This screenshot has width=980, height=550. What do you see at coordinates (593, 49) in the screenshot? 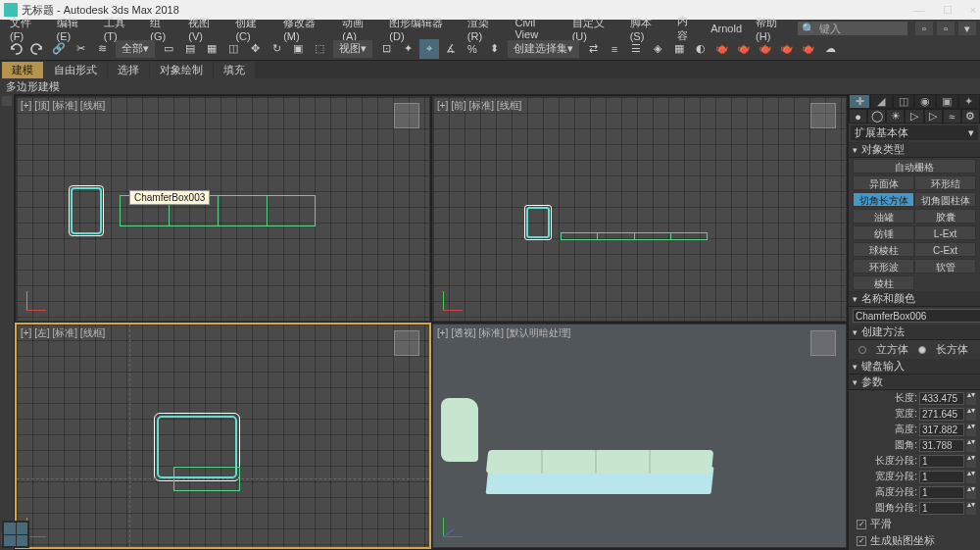
I see `mirror-icon: ⇄` at bounding box center [593, 49].